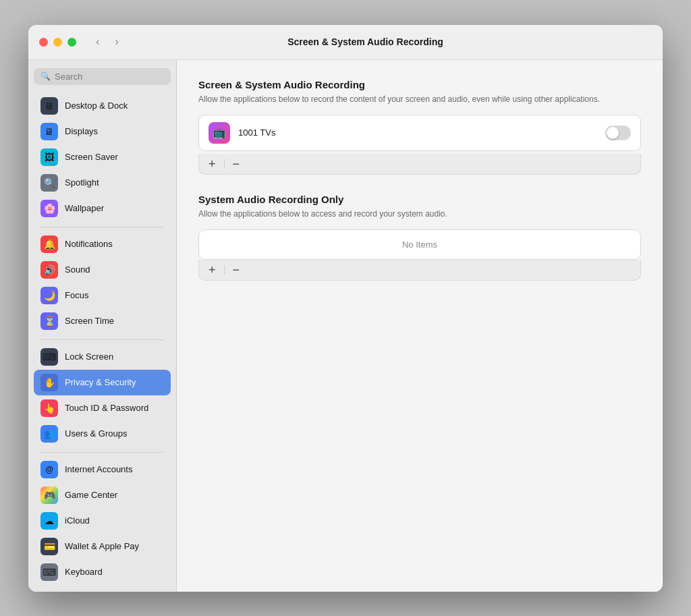 Image resolution: width=691 pixels, height=616 pixels. Describe the element at coordinates (96, 105) in the screenshot. I see `sidebar-item-label: Desktop & Dock` at that location.